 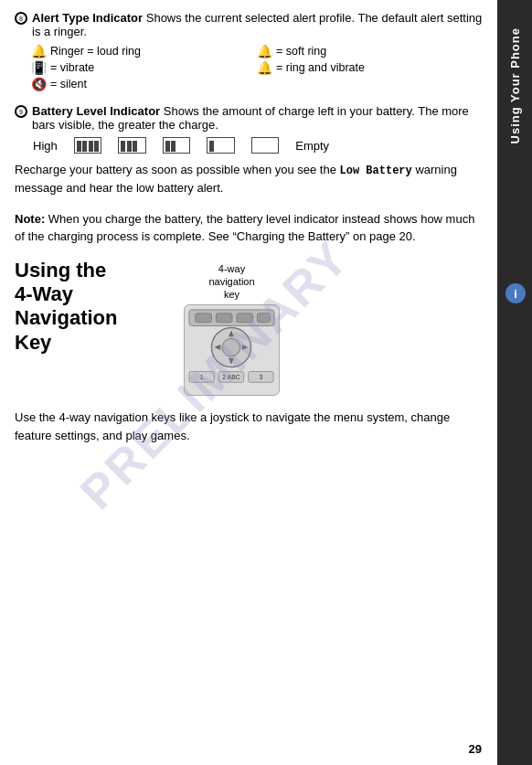 I want to click on svg-text: 2 ABC, so click(x=230, y=378).